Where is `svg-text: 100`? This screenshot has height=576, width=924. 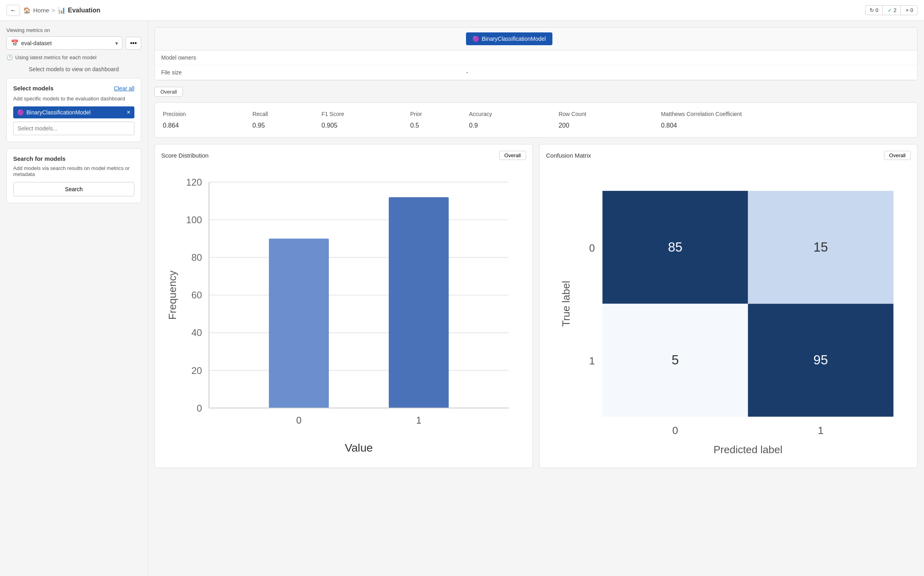 svg-text: 100 is located at coordinates (194, 220).